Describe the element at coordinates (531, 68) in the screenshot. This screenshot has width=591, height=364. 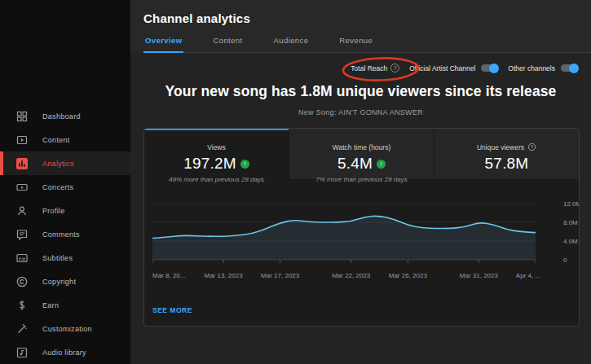
I see `toggle-label: Other channels` at that location.